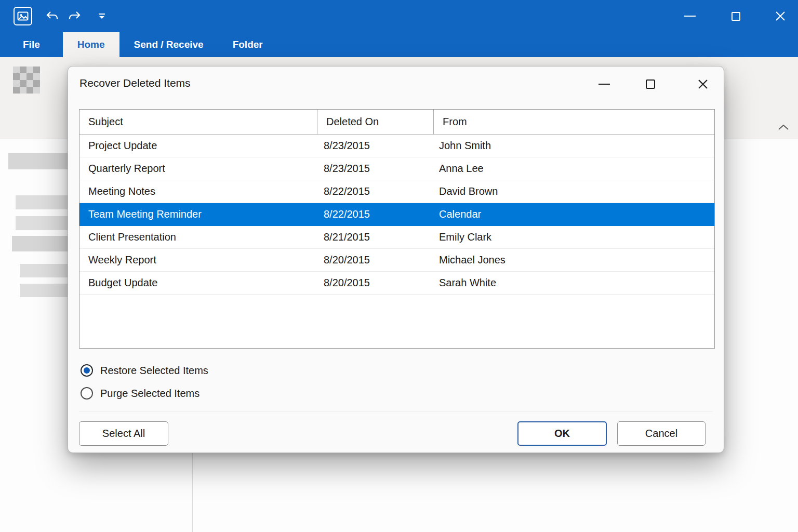 The height and width of the screenshot is (532, 798). I want to click on table-row: Weekly Report 8/20/2015 Michael Jones, so click(397, 260).